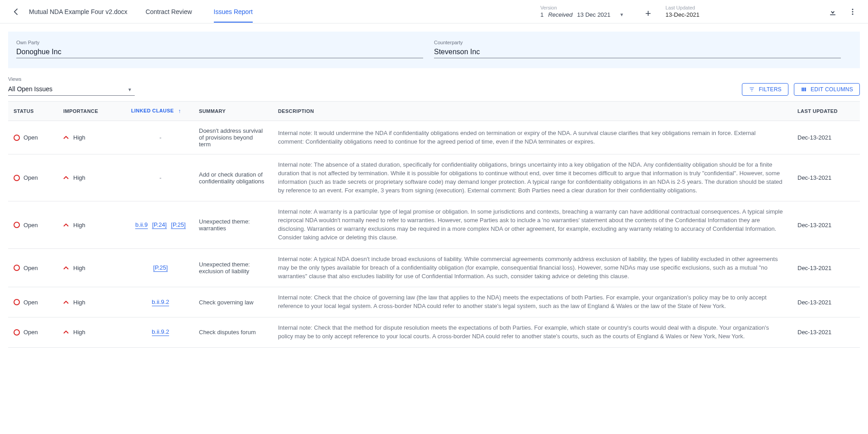  Describe the element at coordinates (594, 14) in the screenshot. I see `version-date: 13 Dec 2021` at that location.